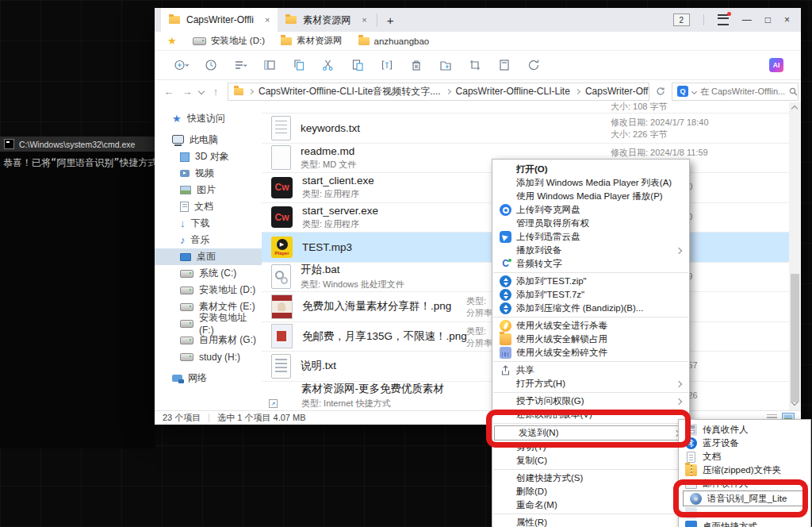  I want to click on new-folder-icon, so click(446, 65).